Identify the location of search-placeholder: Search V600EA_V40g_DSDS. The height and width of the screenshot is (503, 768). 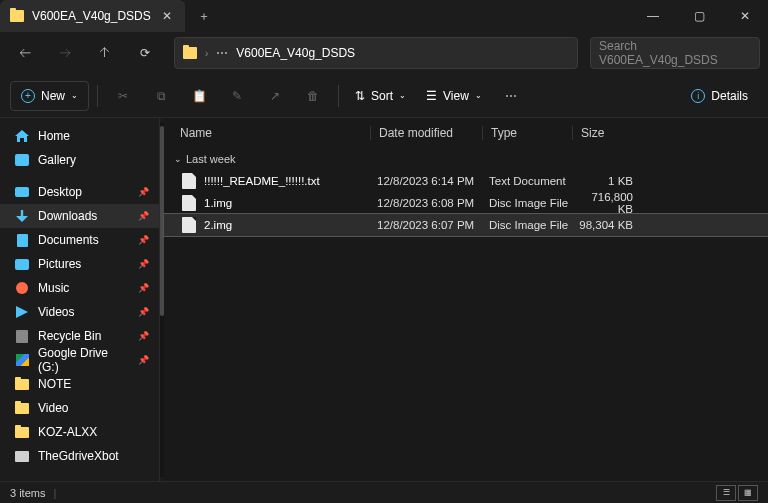
(675, 53).